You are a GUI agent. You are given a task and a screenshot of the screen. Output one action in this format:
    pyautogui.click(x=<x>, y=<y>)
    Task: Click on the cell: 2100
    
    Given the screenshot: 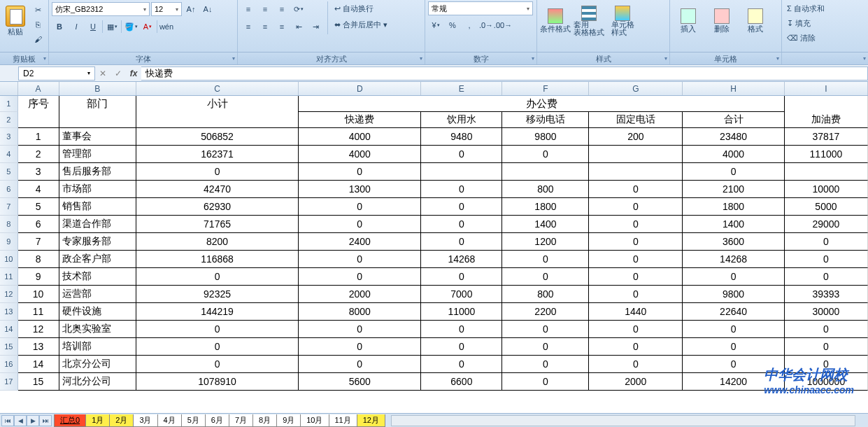 What is the action you would take?
    pyautogui.click(x=734, y=189)
    